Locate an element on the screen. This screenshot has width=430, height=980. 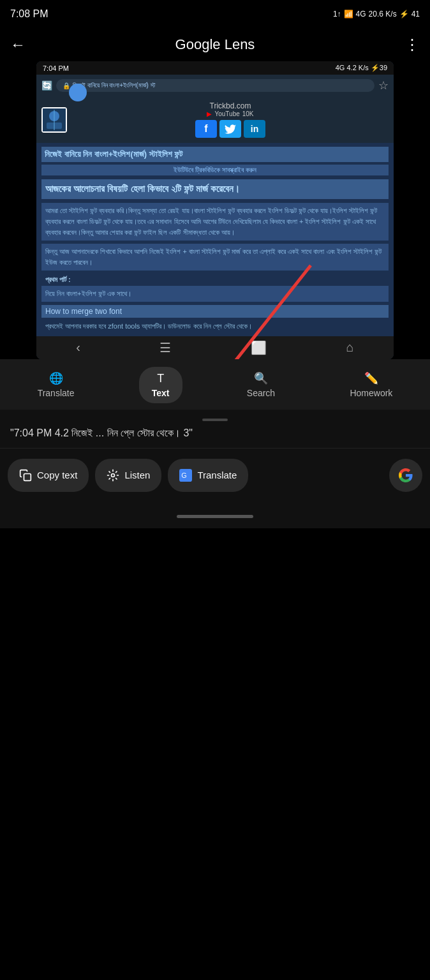
translate-button: G Translate is located at coordinates (208, 475).